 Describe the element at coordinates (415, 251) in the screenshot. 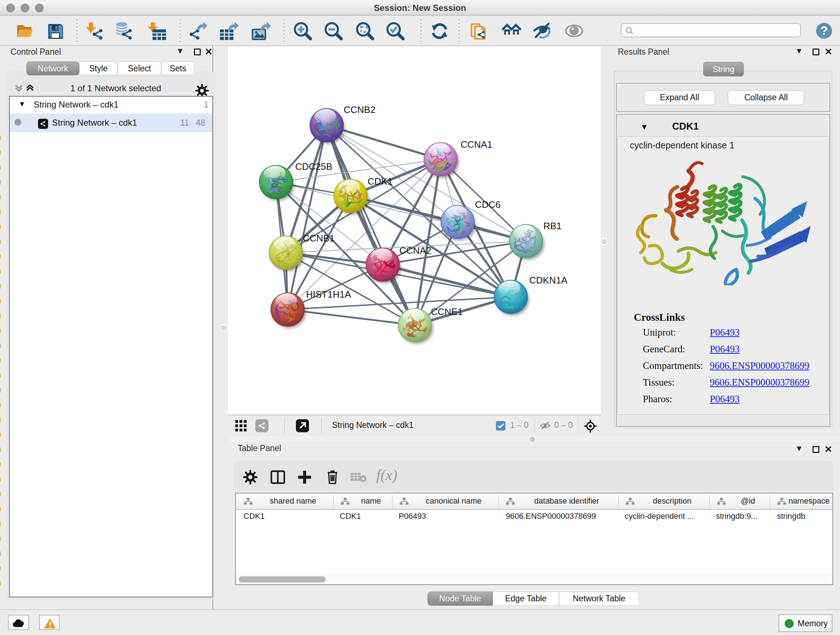

I see `svg-text: CCNA2` at that location.